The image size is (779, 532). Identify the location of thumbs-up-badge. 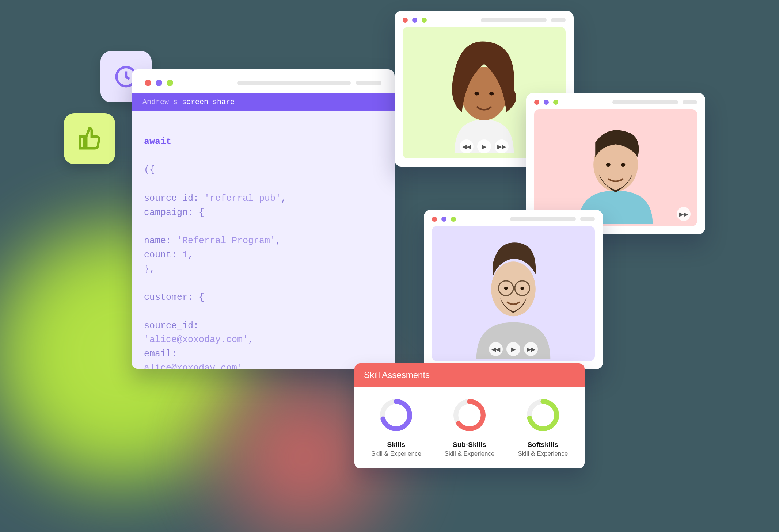
(90, 139).